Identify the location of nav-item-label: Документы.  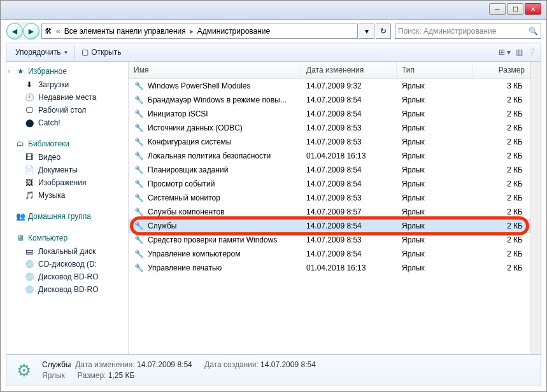
(58, 170).